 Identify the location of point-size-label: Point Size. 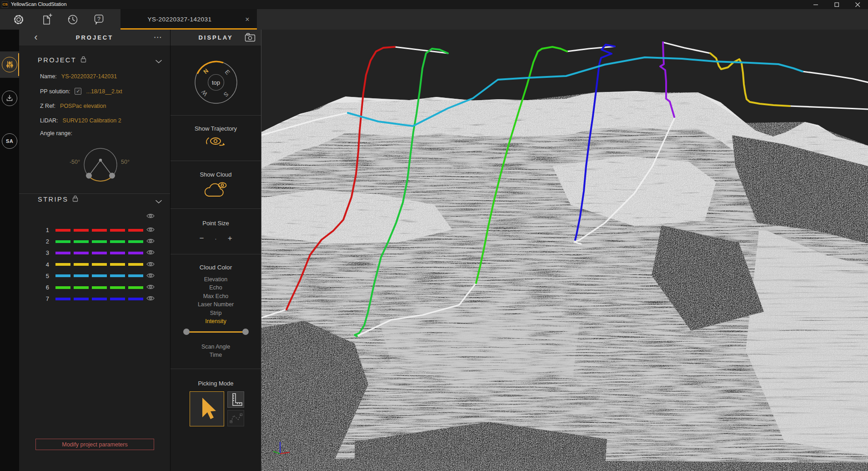
(216, 223).